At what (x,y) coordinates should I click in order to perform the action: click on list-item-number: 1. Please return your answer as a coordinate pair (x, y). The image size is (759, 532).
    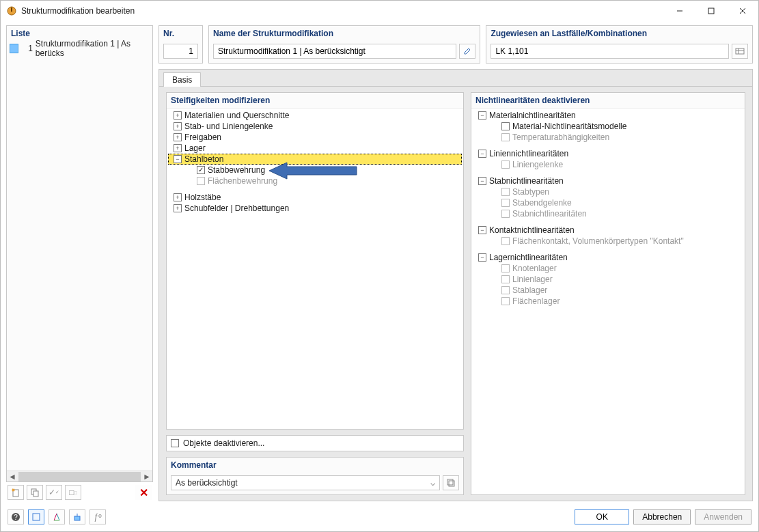
    Looking at the image, I should click on (27, 48).